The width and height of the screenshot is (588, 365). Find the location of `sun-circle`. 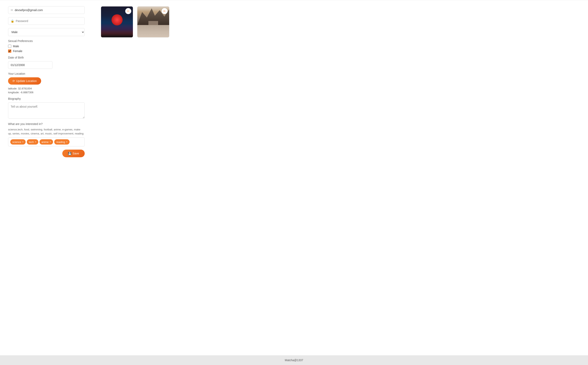

sun-circle is located at coordinates (117, 20).